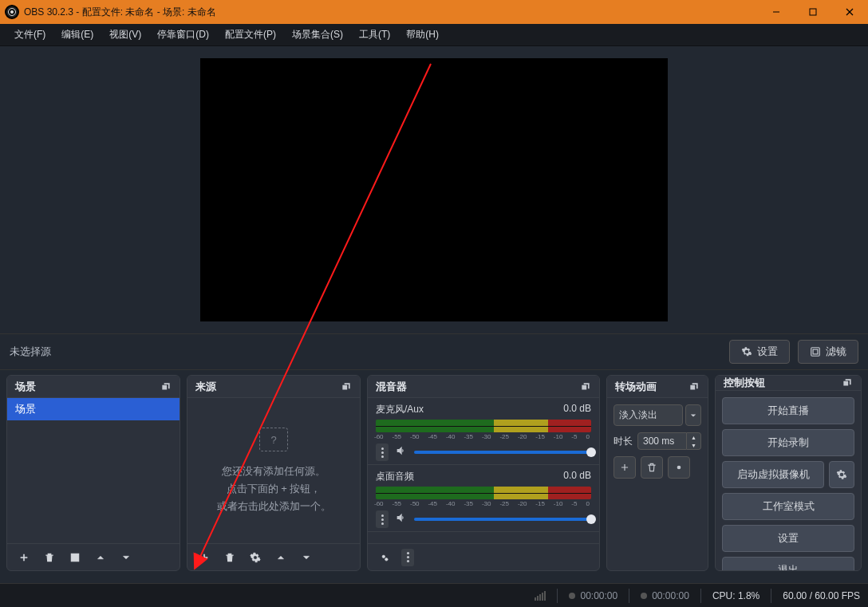 This screenshot has width=868, height=607. I want to click on record-time-stat: 00:00:00, so click(665, 596).